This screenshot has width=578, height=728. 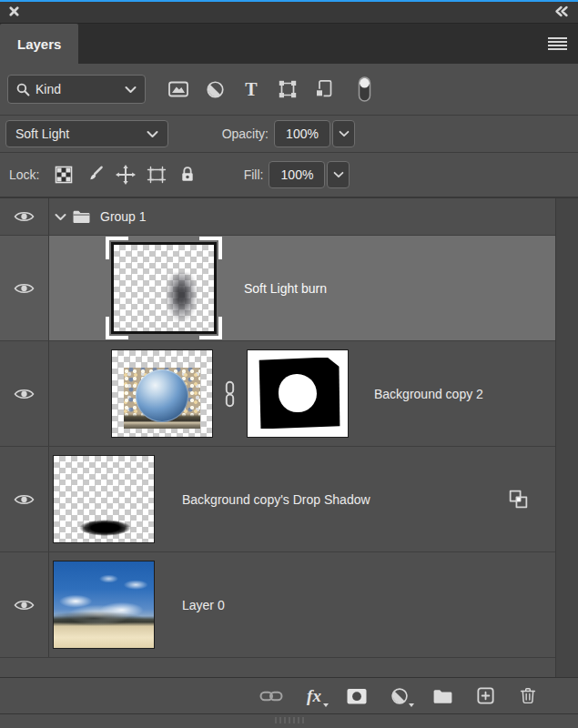 What do you see at coordinates (302, 134) in the screenshot?
I see `opacity-input: 100%` at bounding box center [302, 134].